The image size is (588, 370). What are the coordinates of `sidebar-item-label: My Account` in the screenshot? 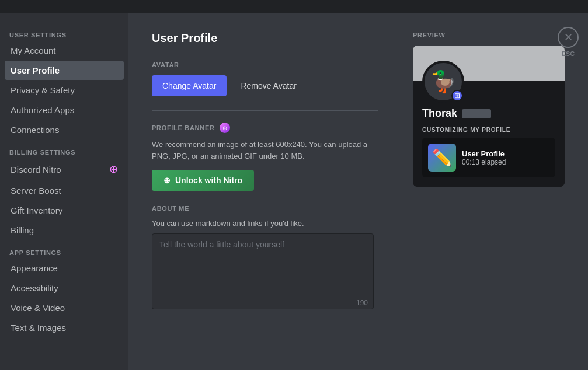 It's located at (33, 50).